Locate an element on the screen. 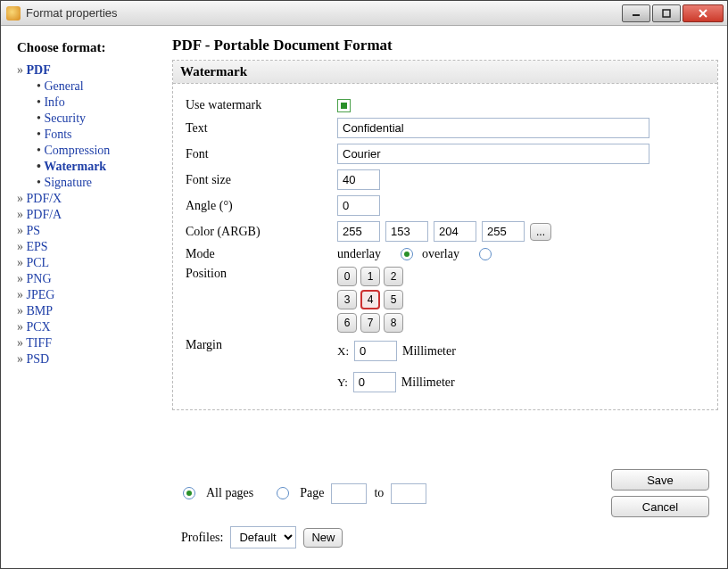 This screenshot has width=728, height=569. minimize-icon is located at coordinates (636, 13).